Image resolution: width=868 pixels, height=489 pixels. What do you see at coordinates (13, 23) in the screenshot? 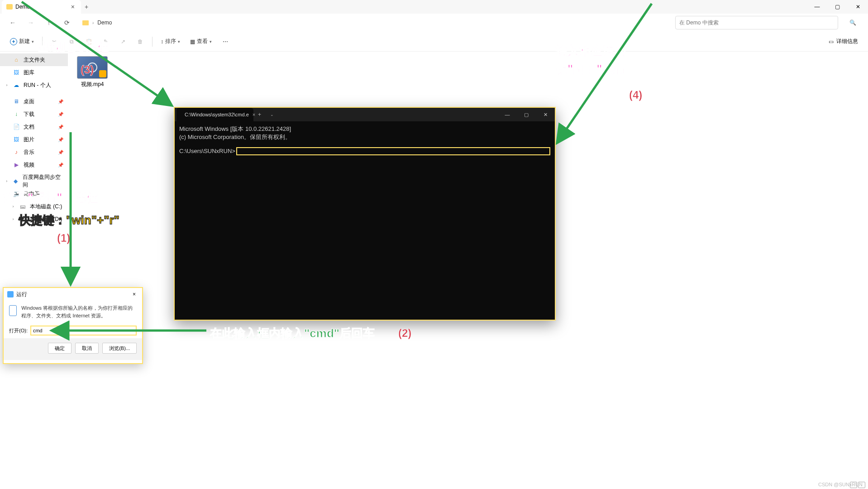
I see `back-button: ←` at bounding box center [13, 23].